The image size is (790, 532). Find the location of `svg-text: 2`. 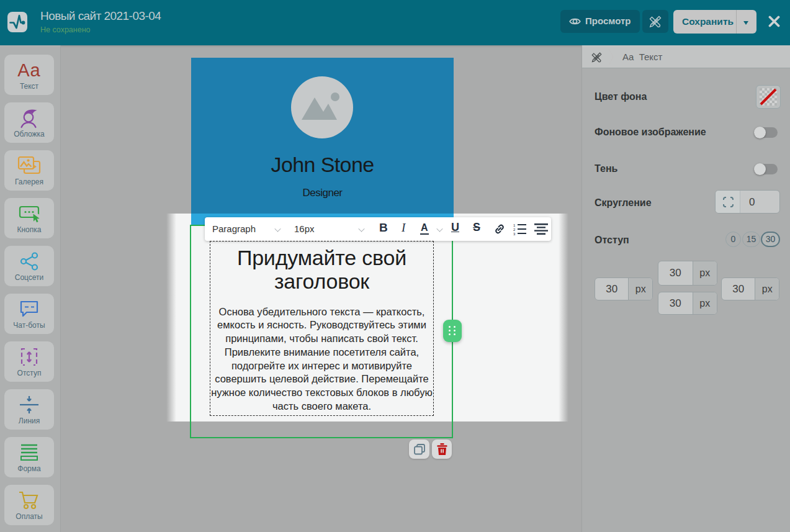

svg-text: 2 is located at coordinates (514, 230).